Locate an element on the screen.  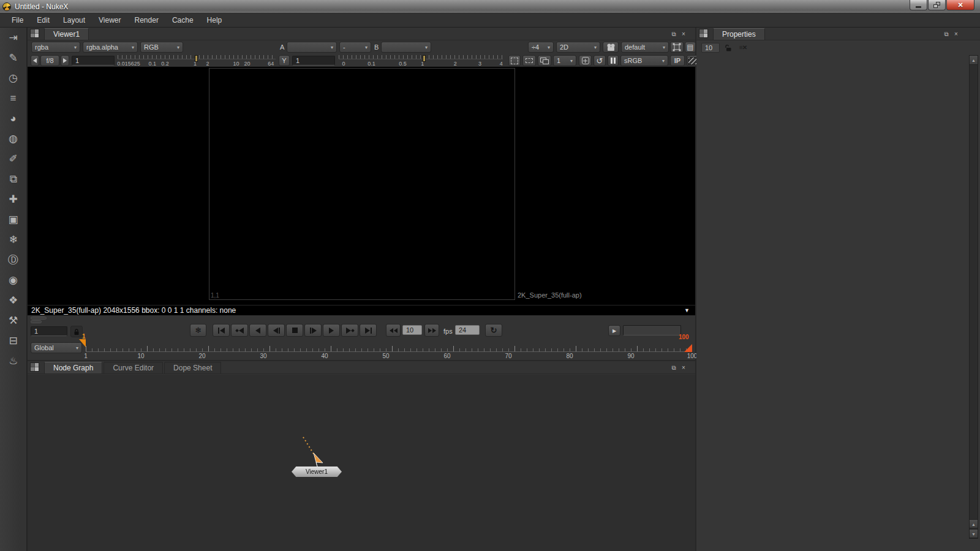
timeline-track is located at coordinates (389, 348).